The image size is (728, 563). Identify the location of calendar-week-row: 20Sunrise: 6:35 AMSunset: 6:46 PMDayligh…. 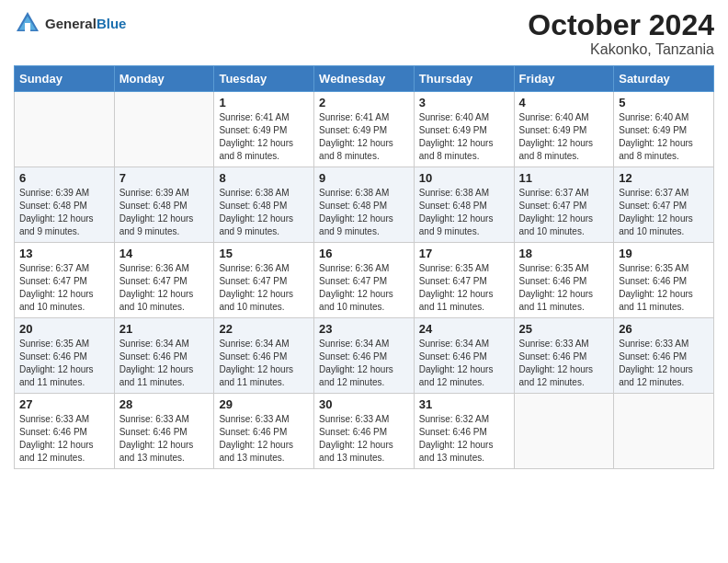
(364, 356).